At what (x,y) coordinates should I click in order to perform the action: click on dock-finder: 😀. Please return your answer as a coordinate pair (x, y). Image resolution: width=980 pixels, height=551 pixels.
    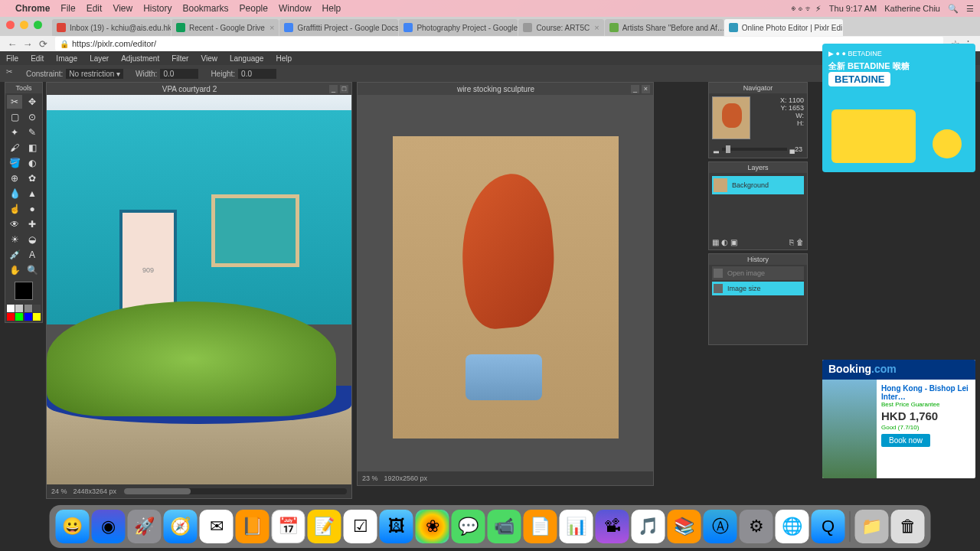
    Looking at the image, I should click on (73, 527).